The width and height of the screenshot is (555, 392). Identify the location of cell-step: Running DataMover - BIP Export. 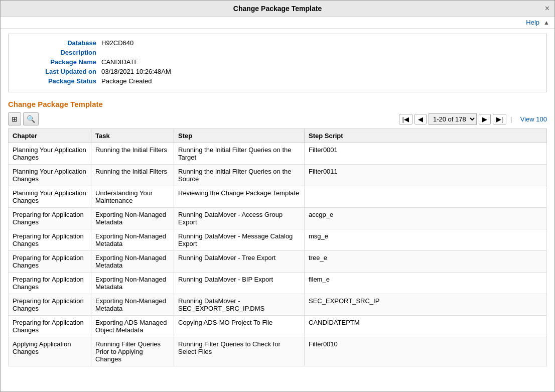
(239, 283).